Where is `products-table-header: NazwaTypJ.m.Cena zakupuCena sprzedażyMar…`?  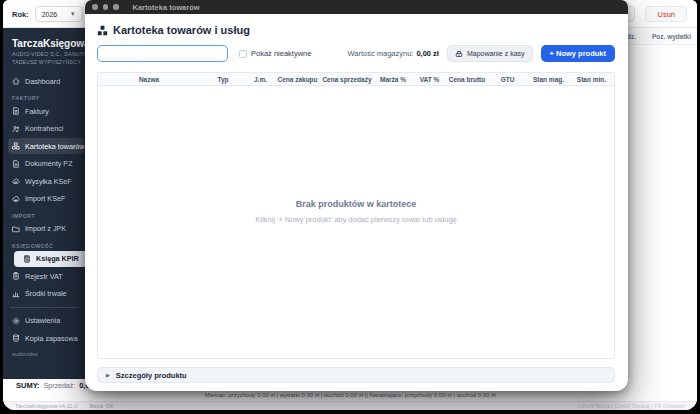
products-table-header: NazwaTypJ.m.Cena zakupuCena sprzedażyMar… is located at coordinates (356, 80).